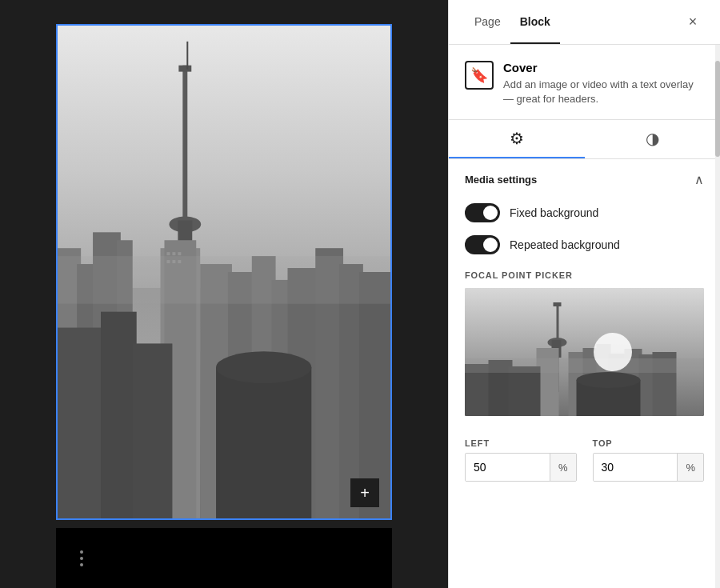  I want to click on block-title: Cover, so click(603, 67).